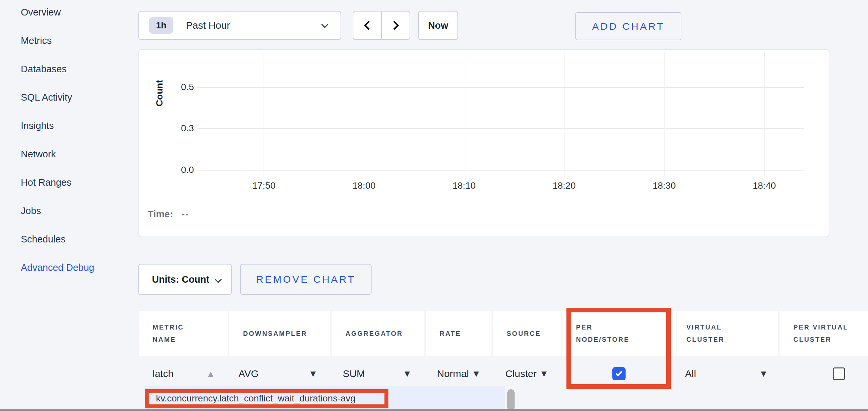 This screenshot has width=868, height=411. What do you see at coordinates (364, 186) in the screenshot?
I see `x-tick: 18:00` at bounding box center [364, 186].